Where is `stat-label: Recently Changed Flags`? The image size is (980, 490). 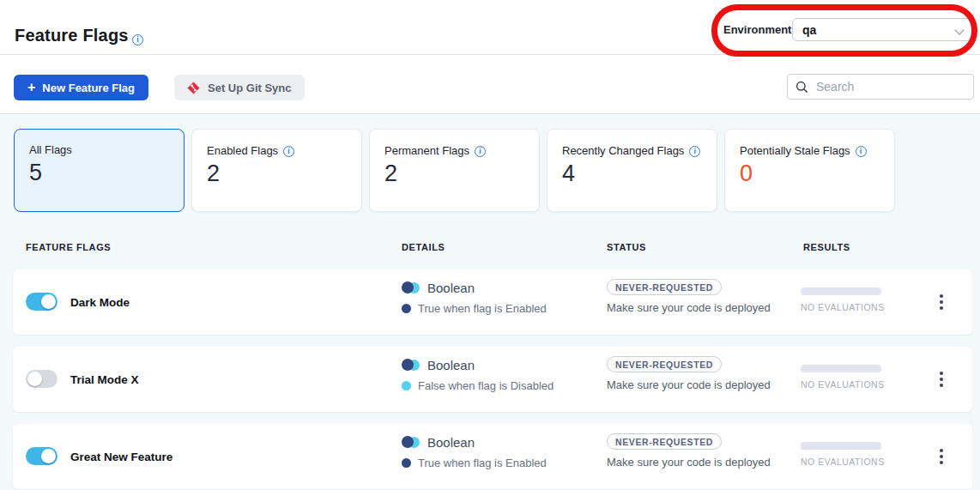 stat-label: Recently Changed Flags is located at coordinates (623, 151).